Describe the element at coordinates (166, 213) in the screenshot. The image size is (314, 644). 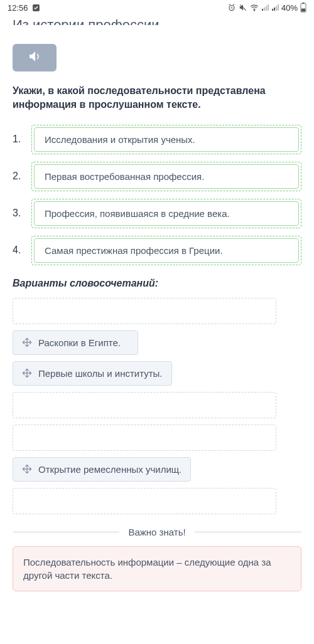
I see `drop-slot: Профессия, появившаяся в средние века.` at that location.